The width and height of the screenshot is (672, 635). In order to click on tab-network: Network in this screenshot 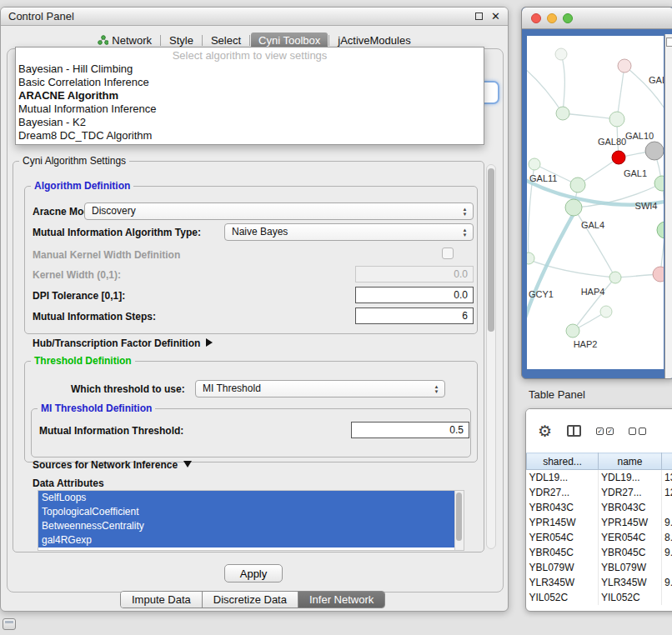, I will do `click(125, 40)`.